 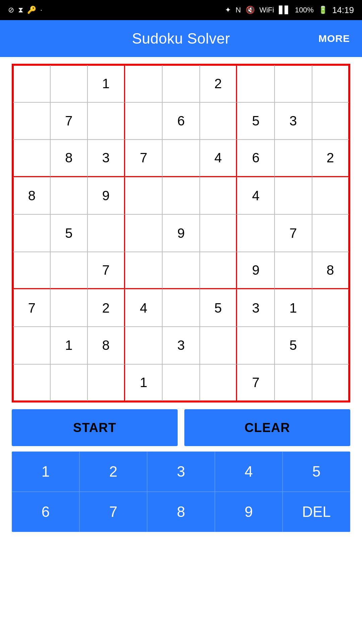 What do you see at coordinates (267, 428) in the screenshot?
I see `clear-button: CLEAR` at bounding box center [267, 428].